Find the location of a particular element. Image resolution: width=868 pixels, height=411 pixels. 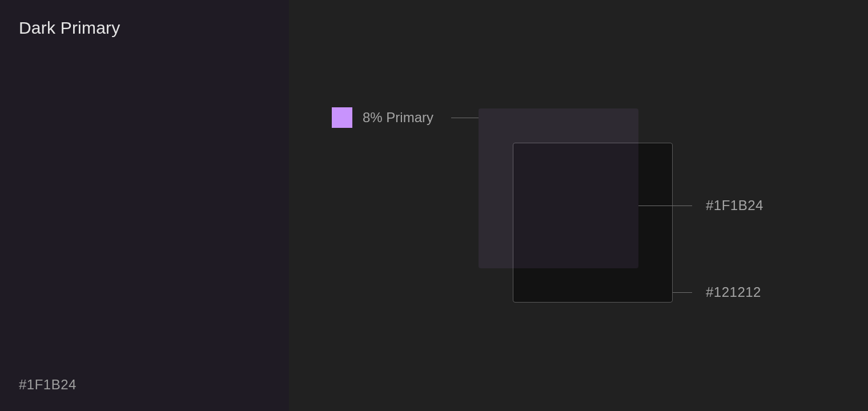

overlay-legend: 8% Primary is located at coordinates (383, 118).